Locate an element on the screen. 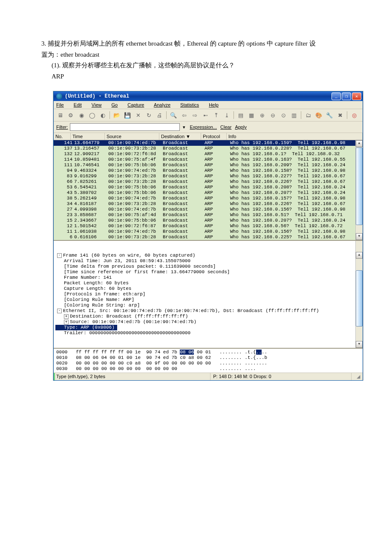  table-row: 949.463324 00:1e:90:74:ed:7bBroadcast AR… is located at coordinates (208, 171).